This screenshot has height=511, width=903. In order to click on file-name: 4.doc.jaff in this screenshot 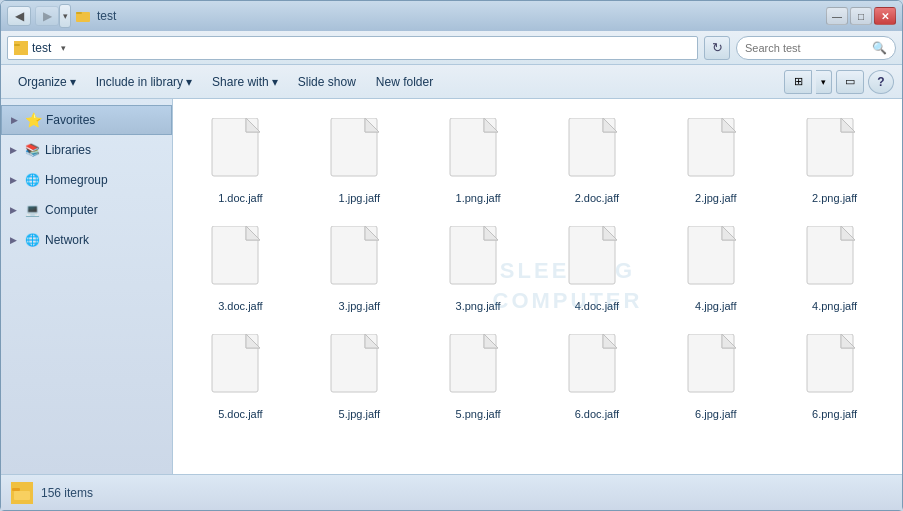, I will do `click(597, 306)`.